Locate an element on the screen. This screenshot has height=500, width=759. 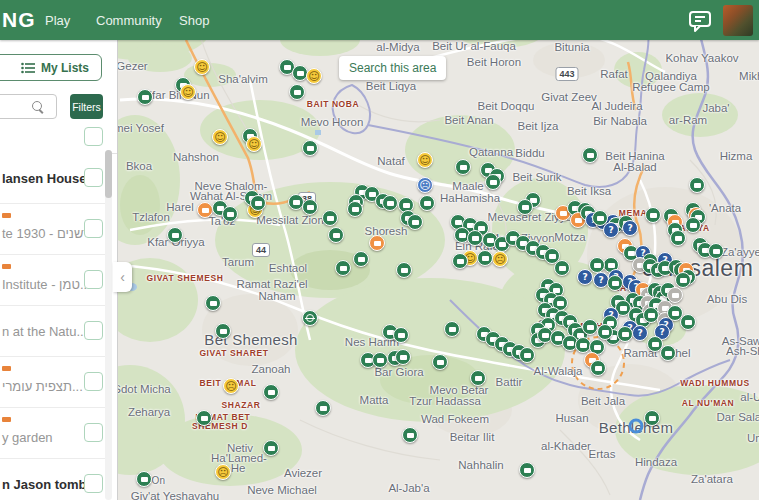
cache-list-row: תצפית עומרי... is located at coordinates (52, 382).